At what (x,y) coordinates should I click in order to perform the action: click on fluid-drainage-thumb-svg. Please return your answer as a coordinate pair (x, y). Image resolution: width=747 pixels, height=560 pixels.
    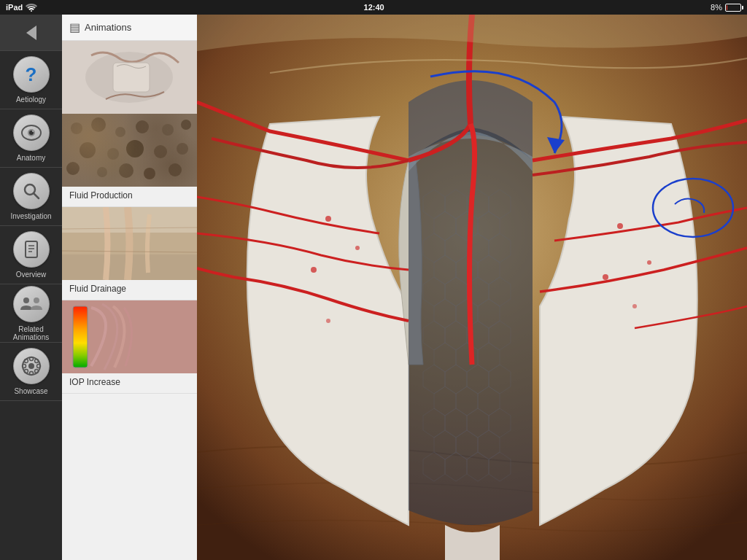
    Looking at the image, I should click on (130, 244).